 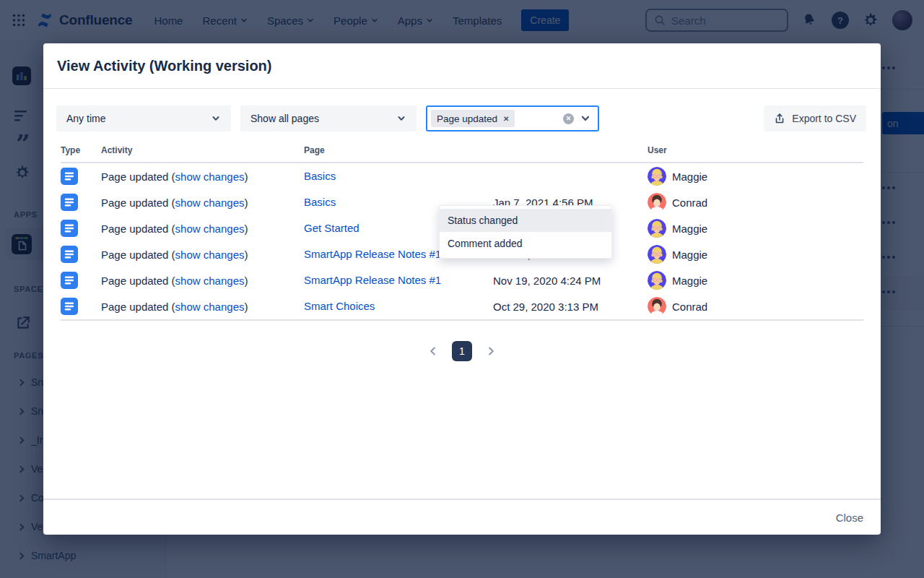 What do you see at coordinates (461, 118) in the screenshot?
I see `filter-bar: Any time Show all pages Page updated ✕ ✕` at bounding box center [461, 118].